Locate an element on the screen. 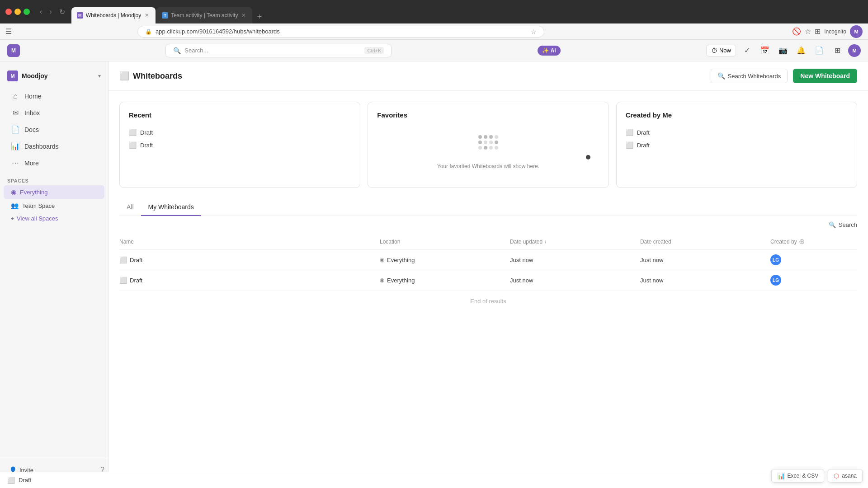  asana-icon: ⬡ is located at coordinates (836, 476).